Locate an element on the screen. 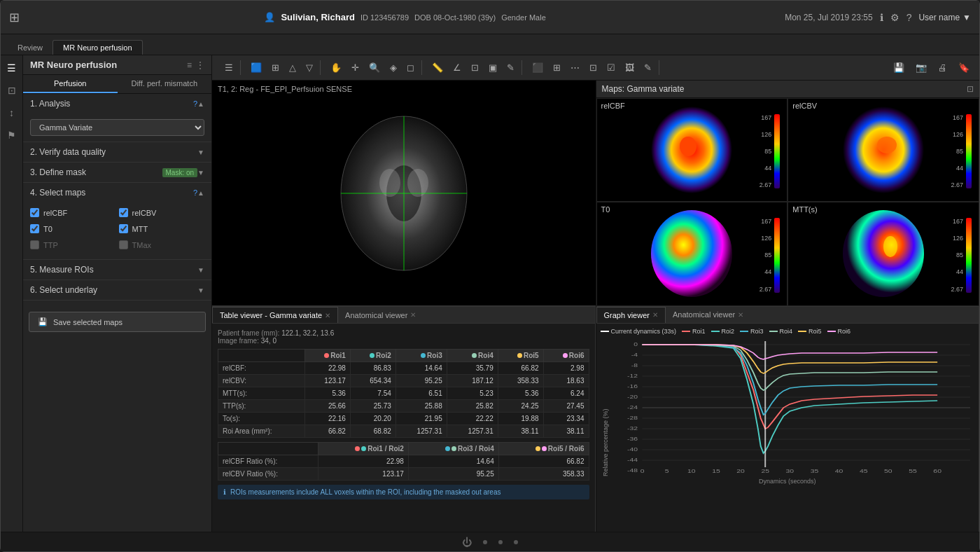 The height and width of the screenshot is (552, 980). toolbar-btn-pan: ✋ is located at coordinates (336, 67).